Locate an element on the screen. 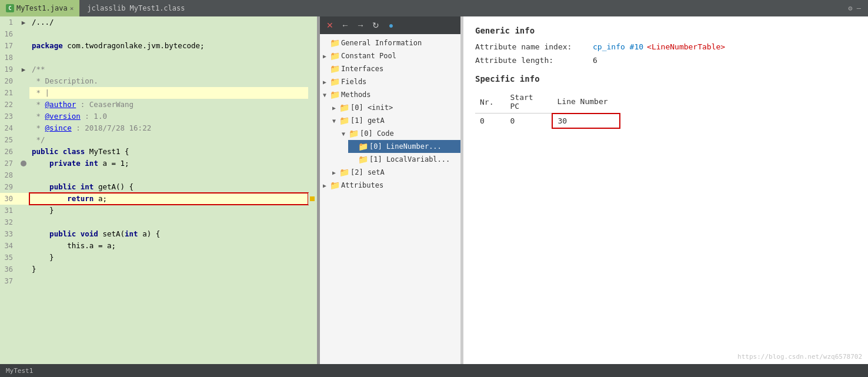 The width and height of the screenshot is (868, 377). label-setA: [2] setA is located at coordinates (367, 172).